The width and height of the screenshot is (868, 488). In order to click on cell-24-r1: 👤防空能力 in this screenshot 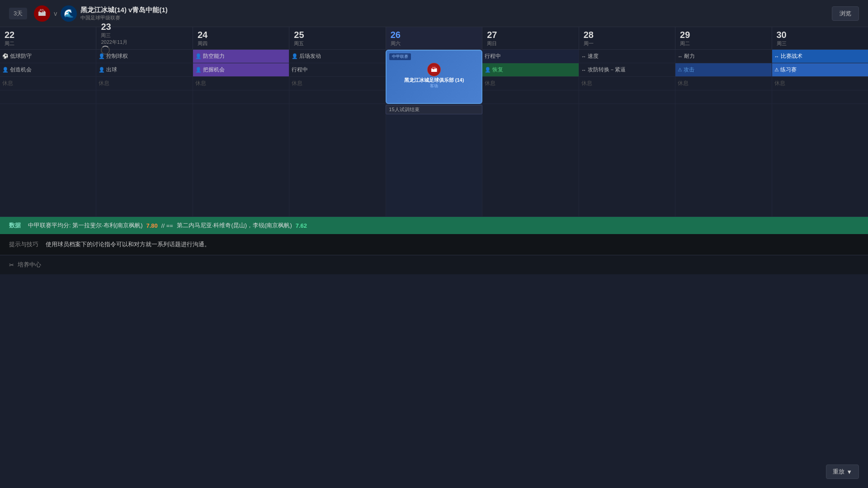, I will do `click(241, 56)`.